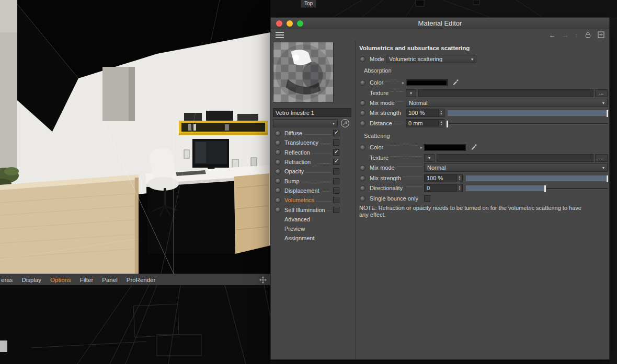 The image size is (617, 364). I want to click on zoom-button, so click(300, 24).